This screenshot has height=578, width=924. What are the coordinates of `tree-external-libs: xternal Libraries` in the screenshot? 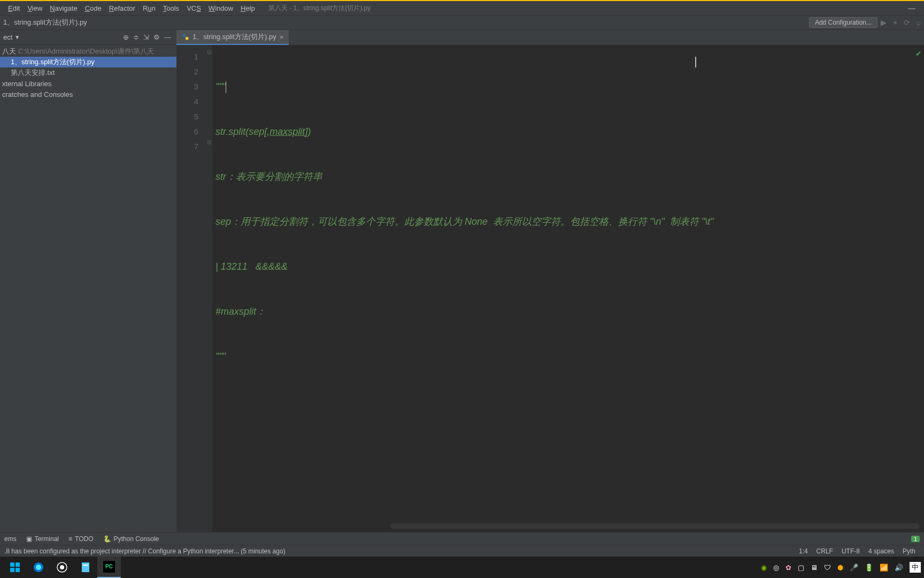 It's located at (88, 83).